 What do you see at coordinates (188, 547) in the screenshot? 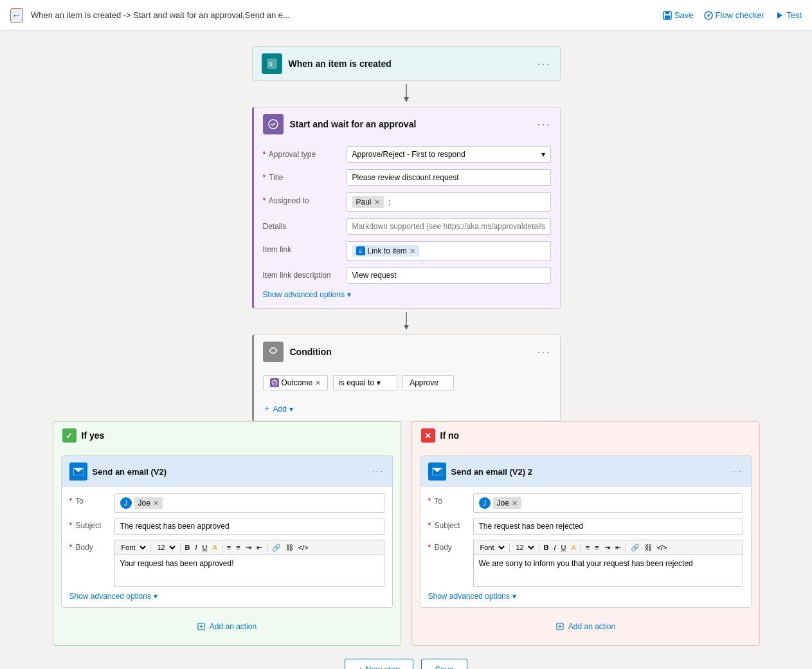
I see `bold-button-yes: B` at bounding box center [188, 547].